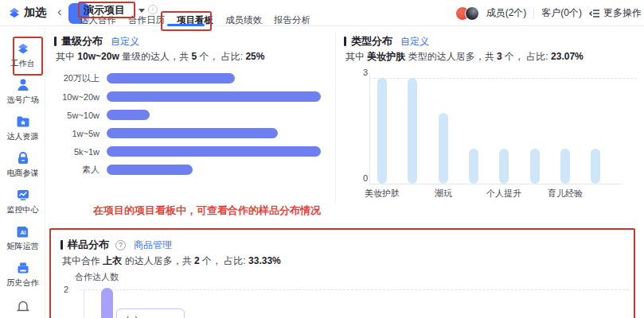  Describe the element at coordinates (186, 25) in the screenshot. I see `active-tab-underline` at that location.